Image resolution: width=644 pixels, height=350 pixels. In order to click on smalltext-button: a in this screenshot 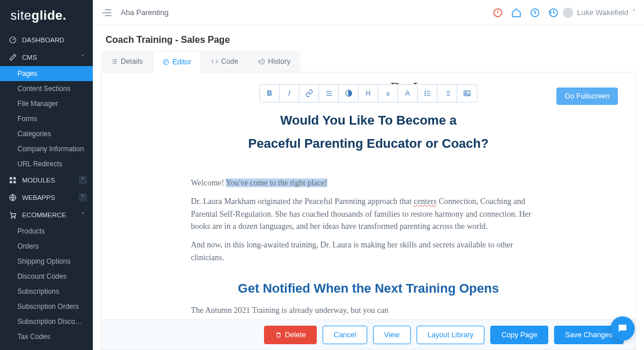, I will do `click(388, 93)`.